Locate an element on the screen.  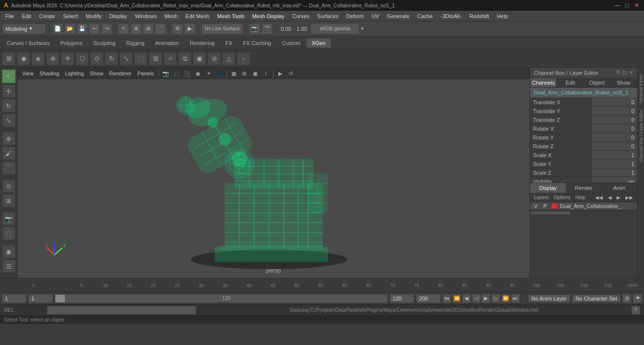
snap-toggle-button: ⊞ is located at coordinates (9, 201).